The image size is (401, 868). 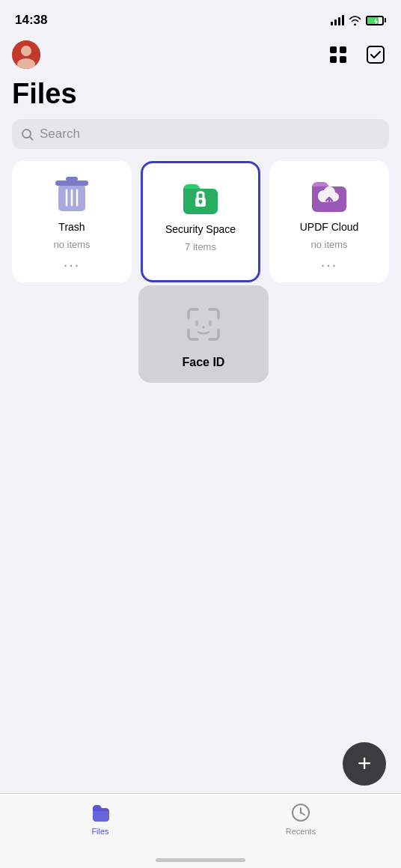 What do you see at coordinates (72, 227) in the screenshot?
I see `trash-label: Trash` at bounding box center [72, 227].